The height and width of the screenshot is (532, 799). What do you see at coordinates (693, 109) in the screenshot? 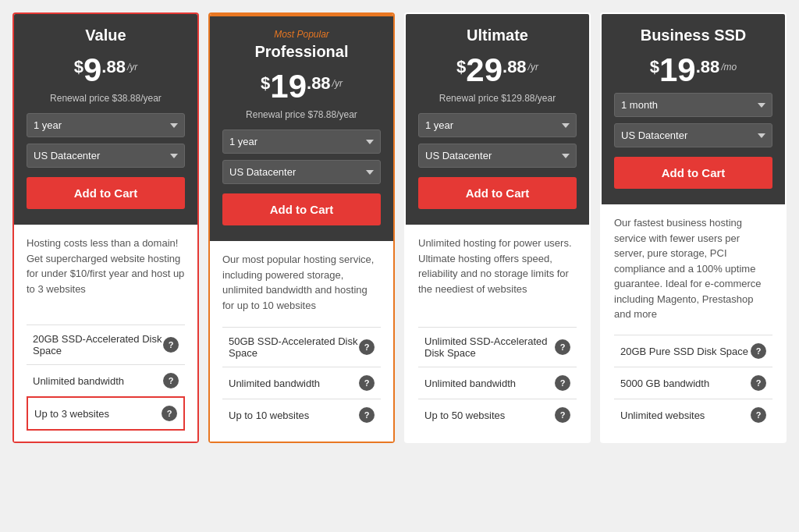
I see `plan-header-business-ssd: Business SSD$19.88/mo1 month6 months1 ye…` at bounding box center [693, 109].